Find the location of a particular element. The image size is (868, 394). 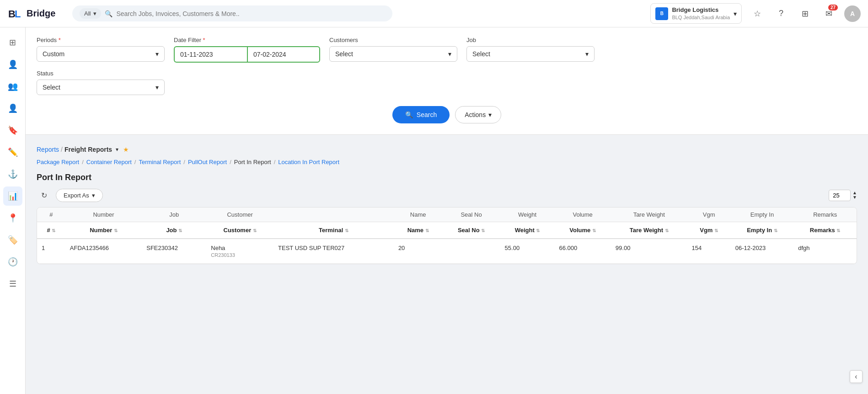

status-dropdown: Select ▾ is located at coordinates (101, 87).